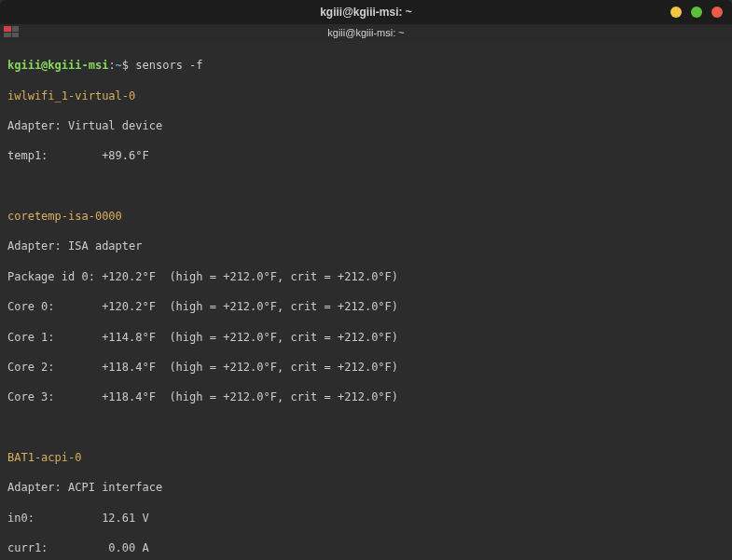 The image size is (732, 560). I want to click on tab-title: kgiii@kgiii-msi: ~, so click(366, 33).